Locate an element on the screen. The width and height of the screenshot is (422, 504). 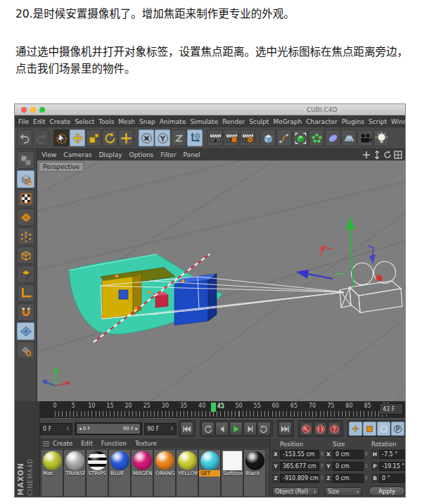
viewport-label: Perspective is located at coordinates (61, 167).